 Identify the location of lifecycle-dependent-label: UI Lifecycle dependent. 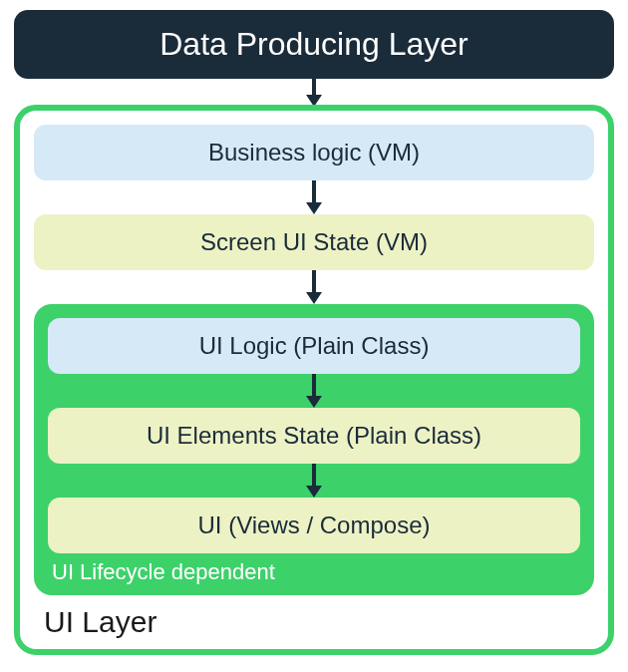
(314, 570).